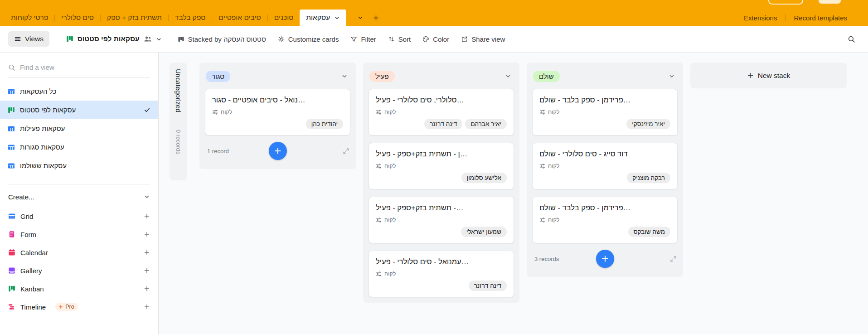 The height and width of the screenshot is (334, 868). What do you see at coordinates (441, 220) in the screenshot?
I see `kanban-card: ‏- תשתית בזק+ספק - פעיל… לקוח שמעון ישרא…` at bounding box center [441, 220].